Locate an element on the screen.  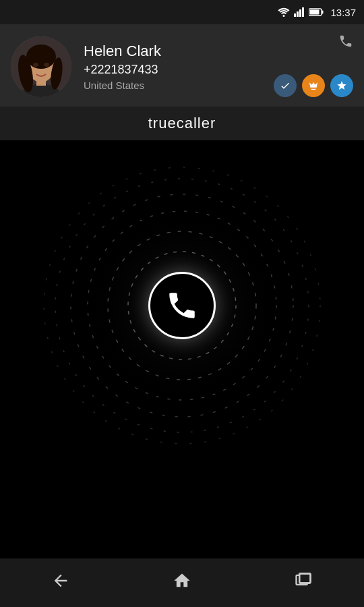
avatar is located at coordinates (41, 67).